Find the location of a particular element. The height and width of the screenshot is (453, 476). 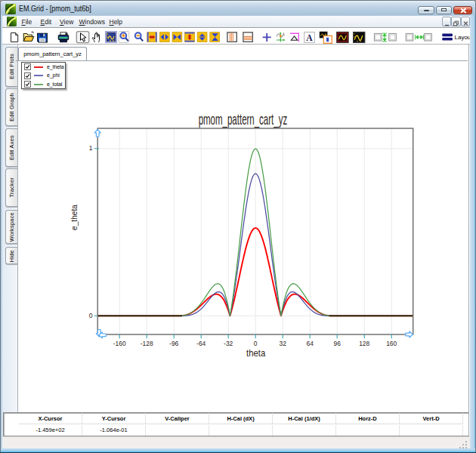

svg-text: 32 is located at coordinates (283, 344).